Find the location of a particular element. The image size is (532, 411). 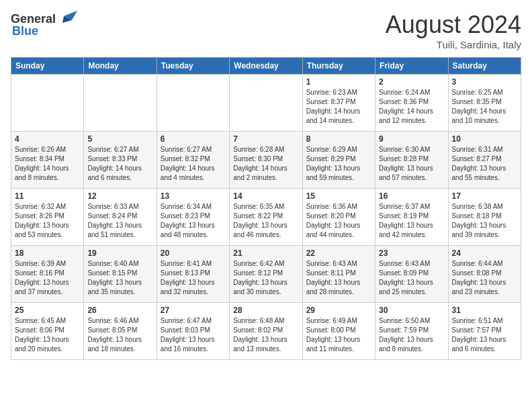

day-number: 5 is located at coordinates (120, 139).